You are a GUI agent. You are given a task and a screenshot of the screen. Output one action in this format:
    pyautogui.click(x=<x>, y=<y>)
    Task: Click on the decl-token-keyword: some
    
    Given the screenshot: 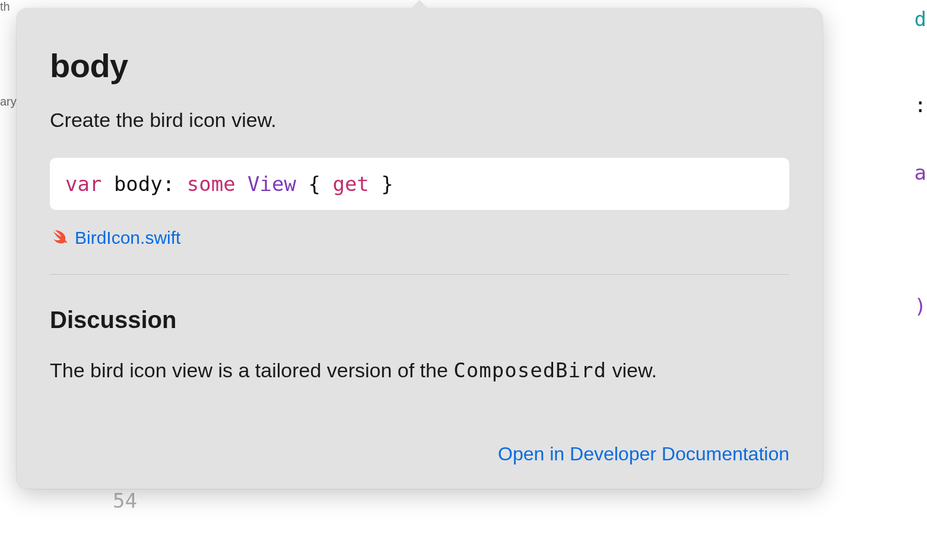 What is the action you would take?
    pyautogui.click(x=211, y=184)
    